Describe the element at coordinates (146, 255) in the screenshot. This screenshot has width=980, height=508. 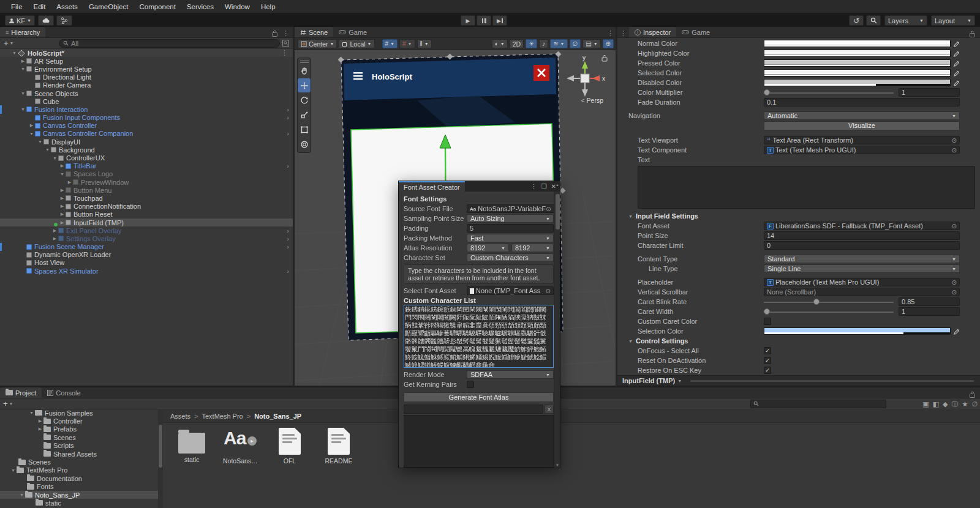
I see `hierarchy-item-dynamic-openxr-loader: Dynamic OpenXR Loader` at that location.